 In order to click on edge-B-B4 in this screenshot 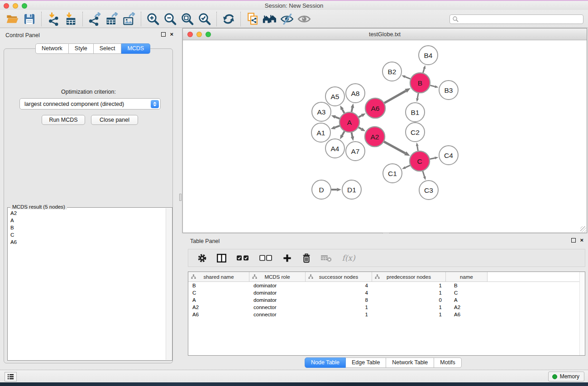, I will do `click(424, 71)`.